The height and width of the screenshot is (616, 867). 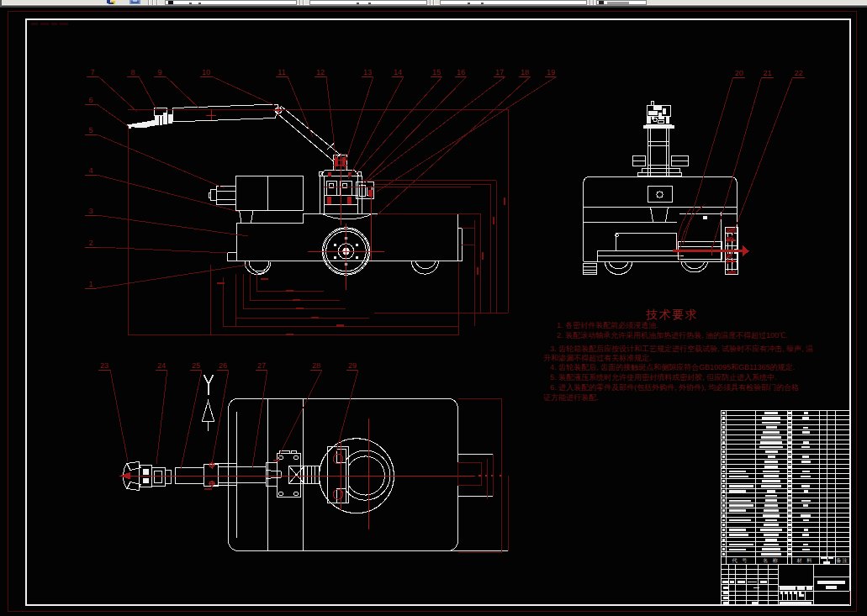 What do you see at coordinates (771, 561) in the screenshot?
I see `svg-text: 名 称` at bounding box center [771, 561].